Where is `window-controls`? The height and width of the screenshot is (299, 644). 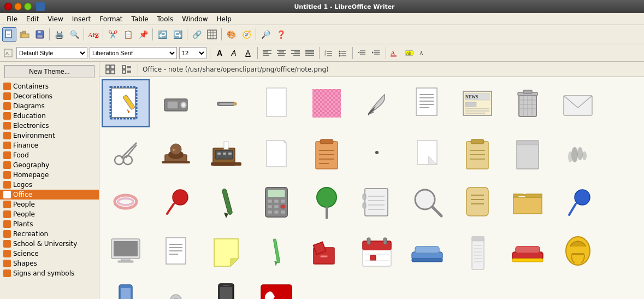
window-controls is located at coordinates (18, 7).